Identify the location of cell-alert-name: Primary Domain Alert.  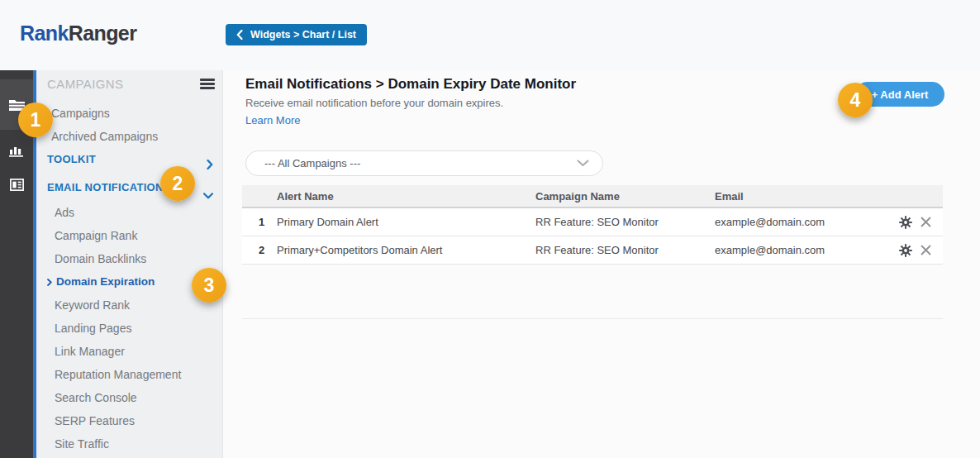
(407, 222).